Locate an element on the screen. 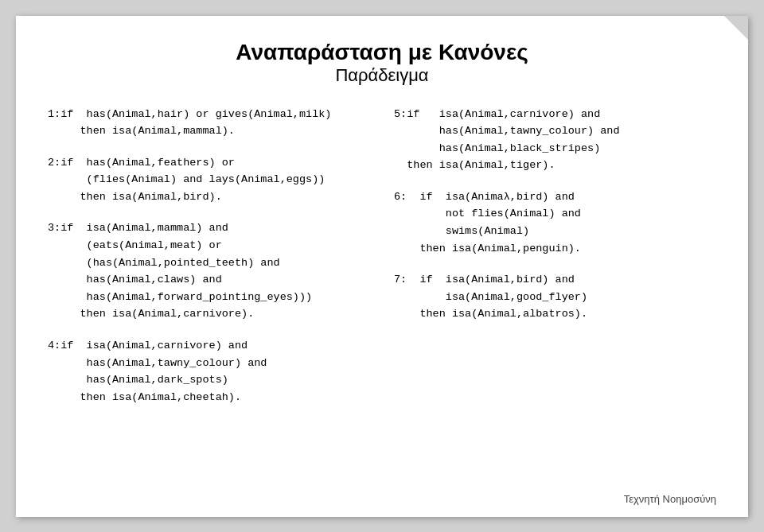  rule-7-block: 7: if isa(Animal,bird) and isa(Animal,go… is located at coordinates (555, 297).